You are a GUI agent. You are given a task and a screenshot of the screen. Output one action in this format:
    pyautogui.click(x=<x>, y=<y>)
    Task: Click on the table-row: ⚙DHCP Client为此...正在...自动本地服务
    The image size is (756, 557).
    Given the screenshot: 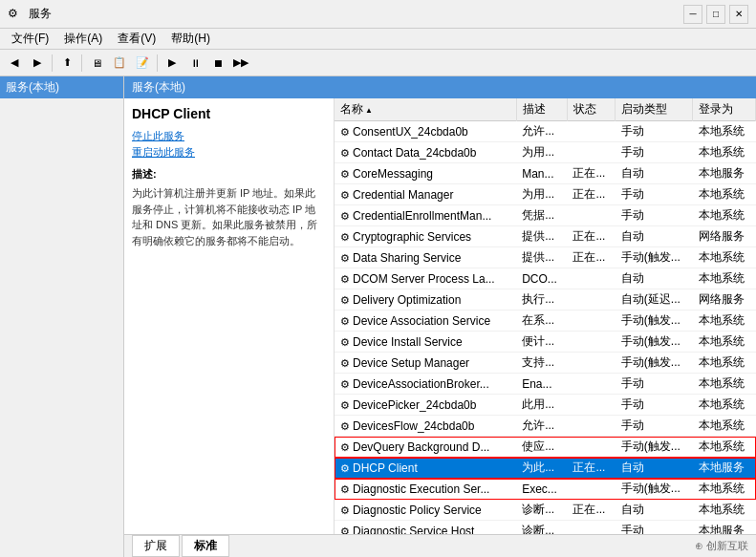 What is the action you would take?
    pyautogui.click(x=545, y=468)
    